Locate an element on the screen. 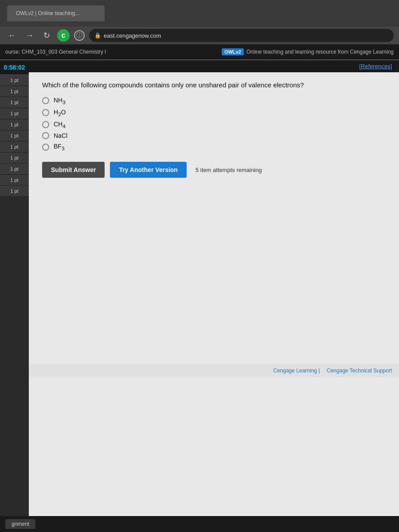 The width and height of the screenshot is (399, 532). attempts-remaining-text: 5 item attempts remaining is located at coordinates (229, 170).